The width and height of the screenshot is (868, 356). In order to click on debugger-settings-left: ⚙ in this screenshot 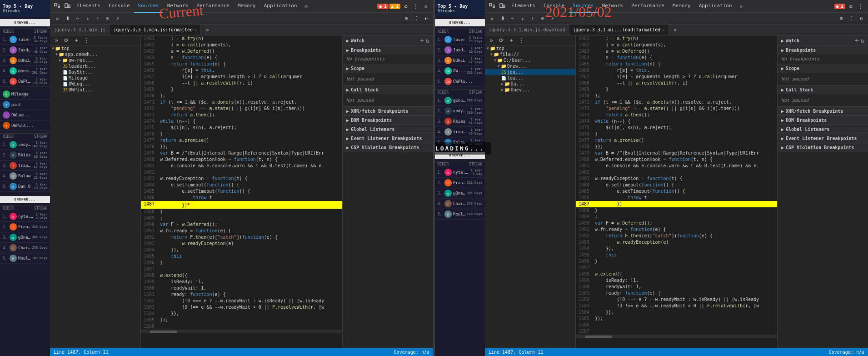, I will do `click(406, 19)`.